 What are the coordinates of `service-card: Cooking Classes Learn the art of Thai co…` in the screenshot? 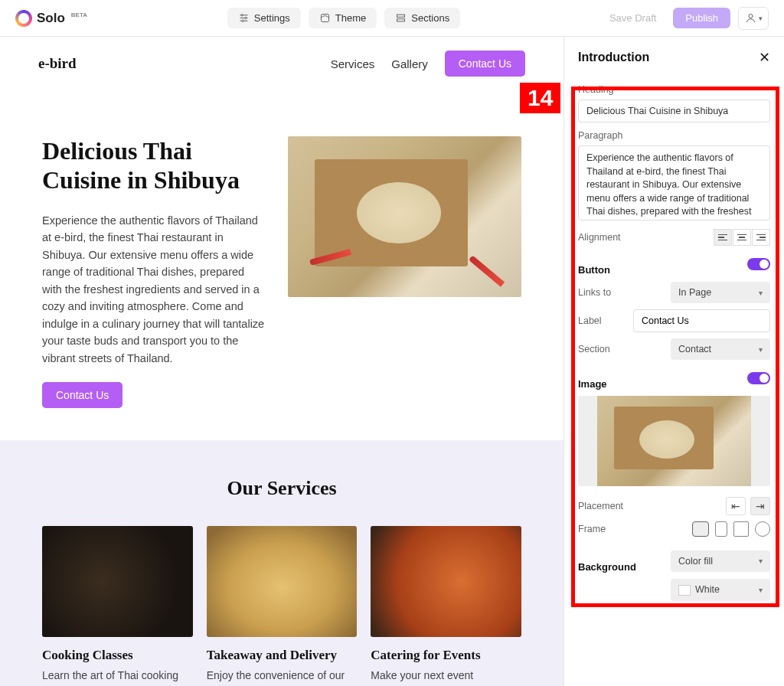 It's located at (118, 606).